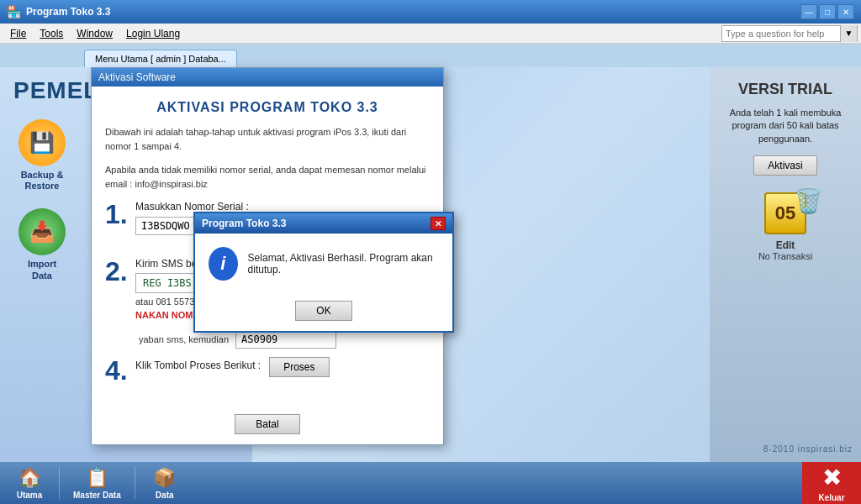 This screenshot has width=861, height=504. Describe the element at coordinates (42, 143) in the screenshot. I see `backup-icon: 💾` at that location.